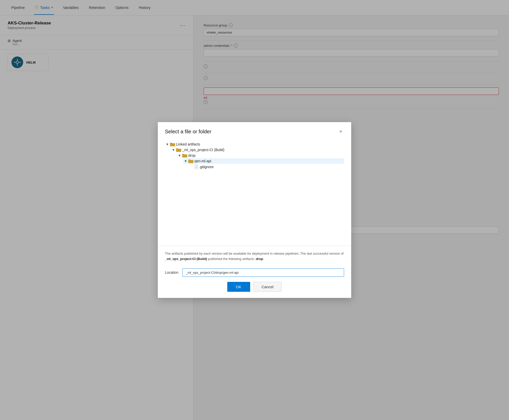 This screenshot has height=420, width=509. I want to click on dialog-title: Select a file or folder, so click(188, 132).